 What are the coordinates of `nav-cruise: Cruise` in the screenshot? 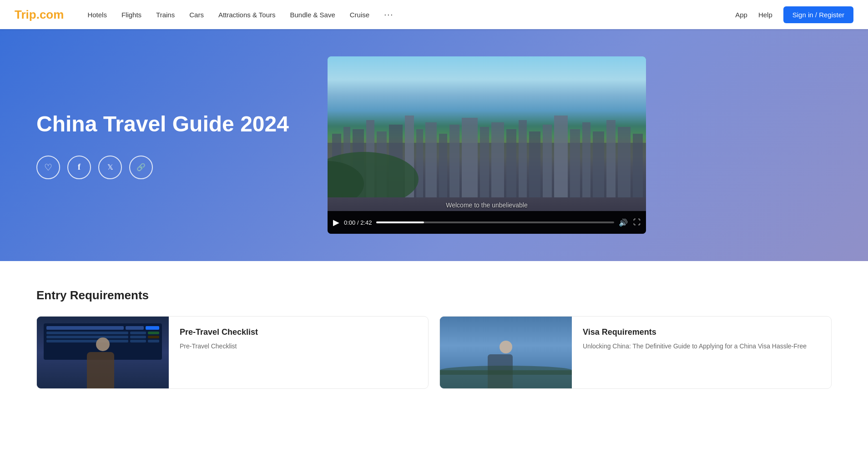 It's located at (359, 15).